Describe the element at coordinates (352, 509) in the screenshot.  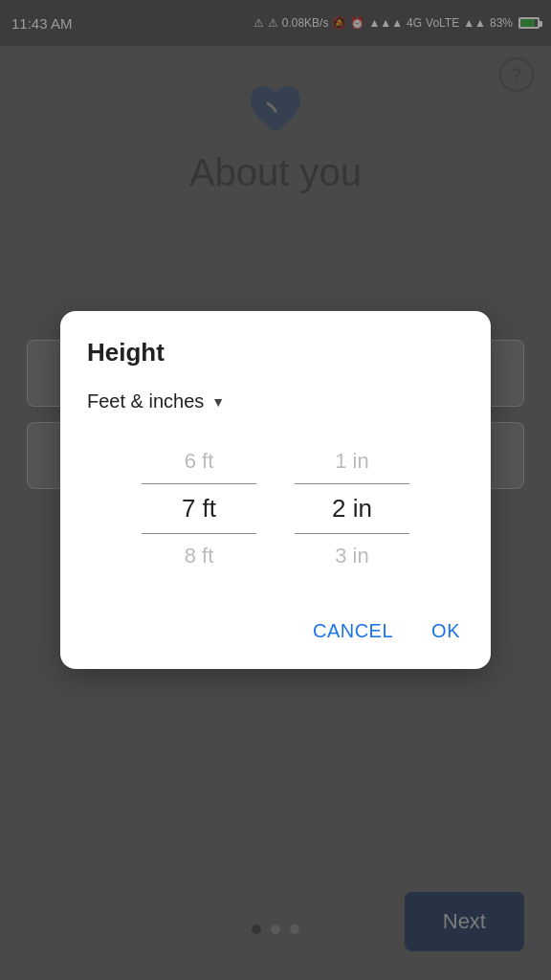
I see `inches-column: 1 in 2 in 3 in` at that location.